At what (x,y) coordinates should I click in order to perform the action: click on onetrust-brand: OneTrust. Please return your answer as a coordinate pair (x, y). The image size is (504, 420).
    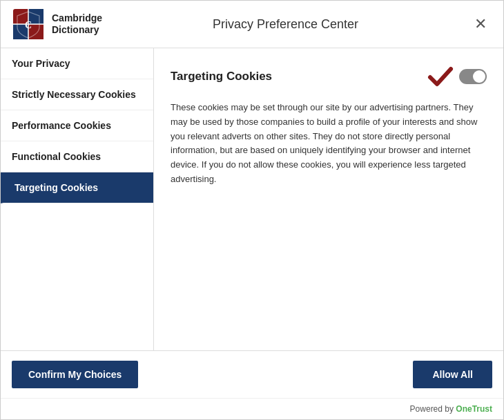
    Looking at the image, I should click on (474, 409).